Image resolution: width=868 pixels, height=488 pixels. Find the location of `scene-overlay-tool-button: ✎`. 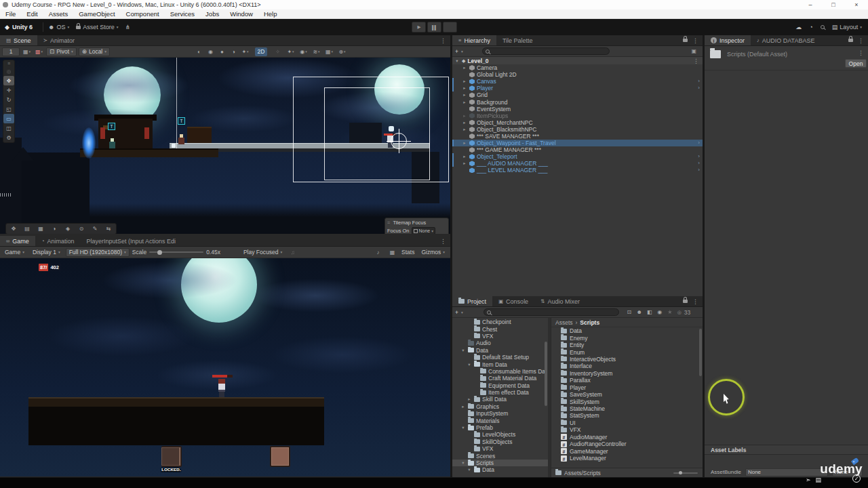

scene-overlay-tool-button: ✎ is located at coordinates (95, 229).